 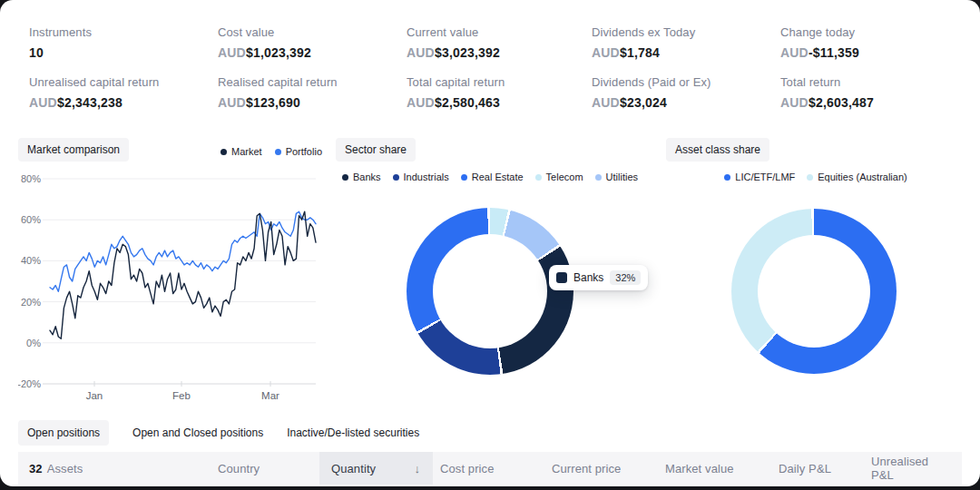 What do you see at coordinates (64, 433) in the screenshot?
I see `tab-open-positions: Open positions` at bounding box center [64, 433].